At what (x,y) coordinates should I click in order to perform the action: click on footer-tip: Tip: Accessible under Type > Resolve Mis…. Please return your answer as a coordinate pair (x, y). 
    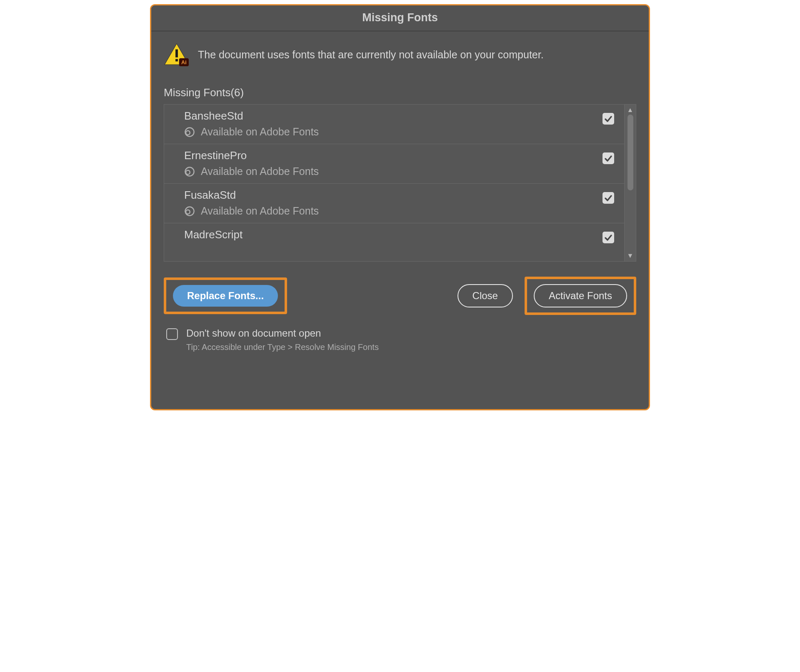
    Looking at the image, I should click on (282, 347).